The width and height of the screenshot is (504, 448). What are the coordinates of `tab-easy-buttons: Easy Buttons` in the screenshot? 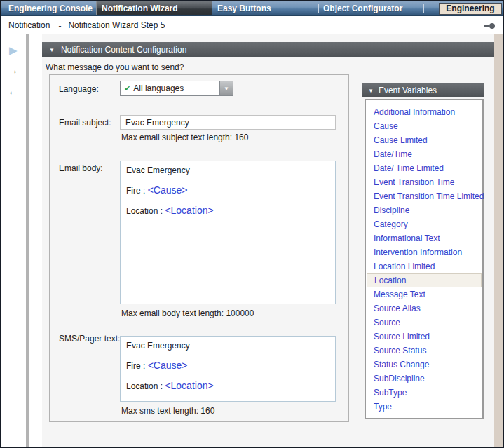 It's located at (265, 8).